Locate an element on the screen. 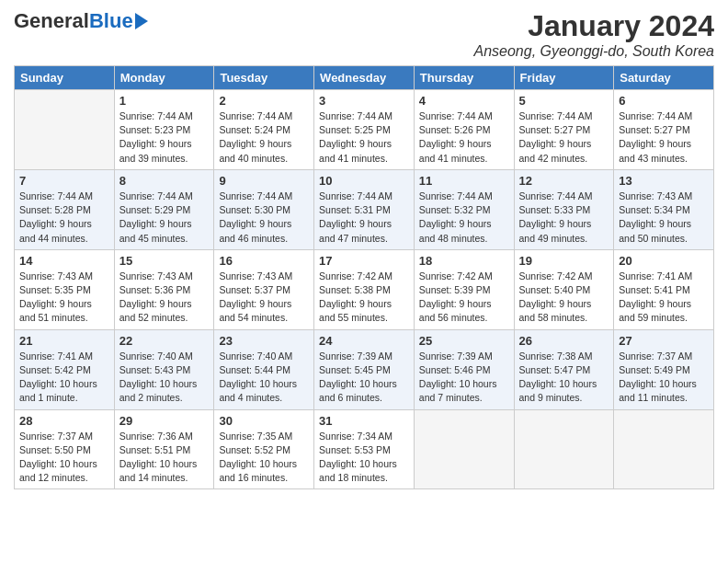 The width and height of the screenshot is (728, 563). day-info: Sunrise: 7:43 AM Sunset: 5:37 PM Dayligh… is located at coordinates (264, 298).